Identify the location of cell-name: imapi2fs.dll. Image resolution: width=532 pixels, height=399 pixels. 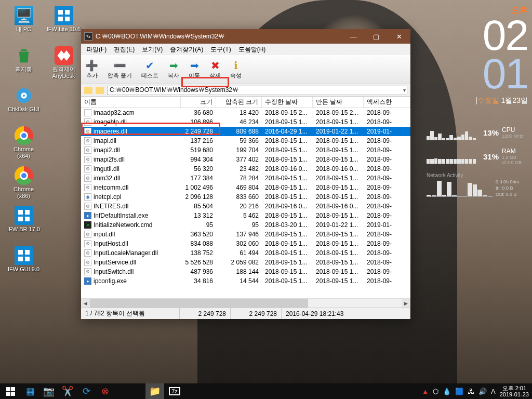
(131, 159).